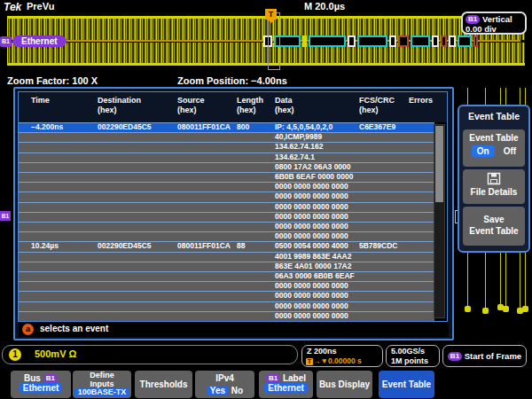 This screenshot has width=532, height=399. Describe the element at coordinates (227, 147) in the screenshot. I see `table-row: 134.62.74.162` at that location.